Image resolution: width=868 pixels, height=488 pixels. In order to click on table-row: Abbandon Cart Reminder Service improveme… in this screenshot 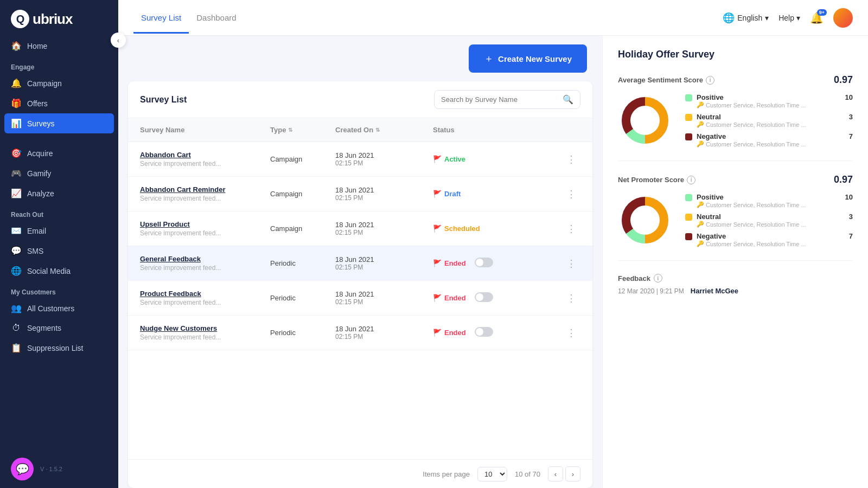, I will do `click(360, 194)`.